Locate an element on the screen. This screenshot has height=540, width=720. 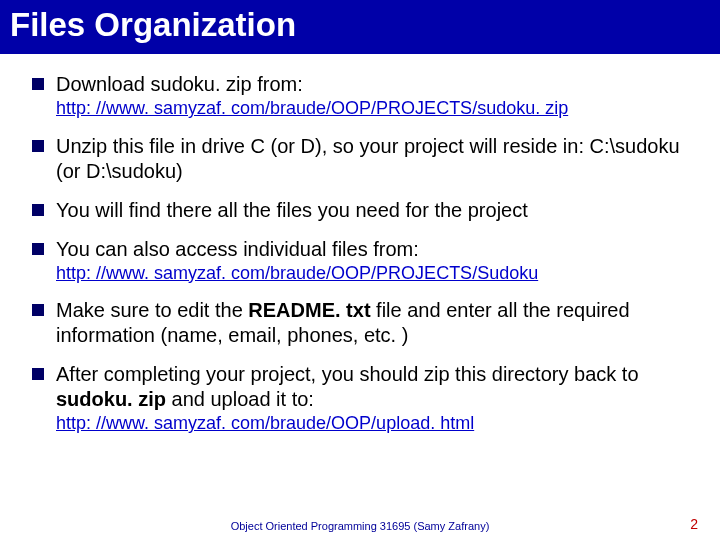
bullet-item: Download sudoku. zip from: http: //www. … is located at coordinates (360, 96).